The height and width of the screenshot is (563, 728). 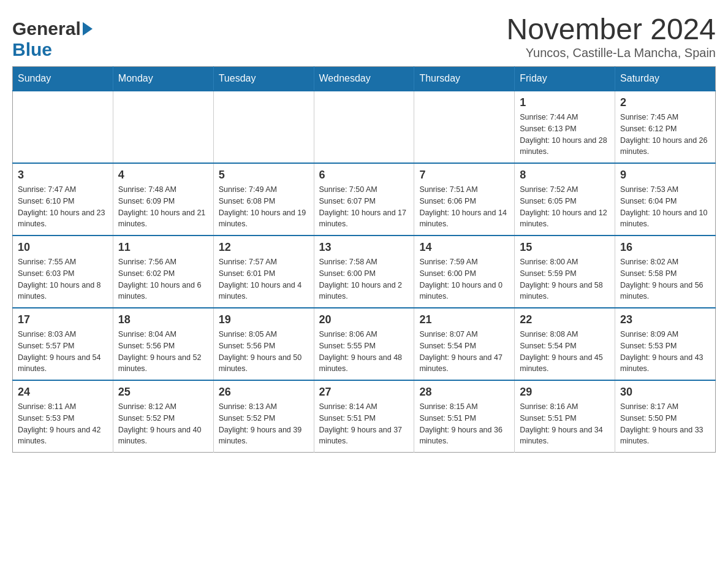 I want to click on day-sun-info: Sunrise: 8:02 AMSunset: 5:58 PMDaylight:…, so click(x=665, y=280).